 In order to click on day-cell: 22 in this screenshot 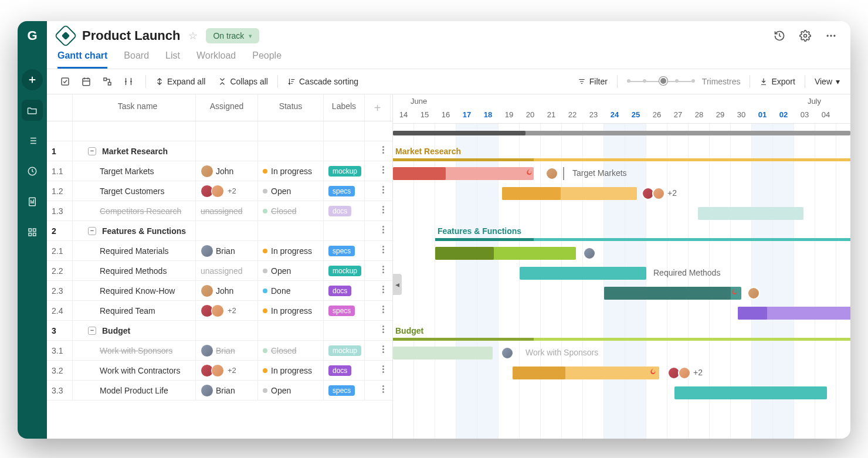, I will do `click(572, 115)`.